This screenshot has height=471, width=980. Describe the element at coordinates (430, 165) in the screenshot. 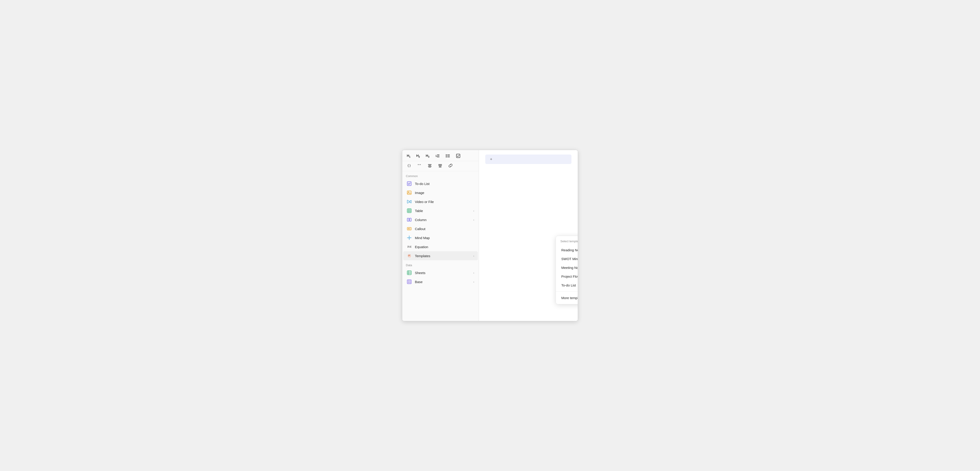

I see `align-button` at that location.